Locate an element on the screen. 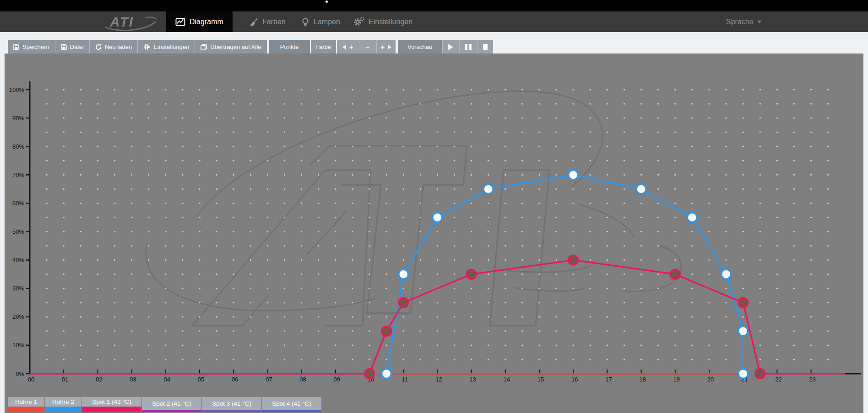 This screenshot has width=868, height=413. svg-text: 30% is located at coordinates (18, 288).